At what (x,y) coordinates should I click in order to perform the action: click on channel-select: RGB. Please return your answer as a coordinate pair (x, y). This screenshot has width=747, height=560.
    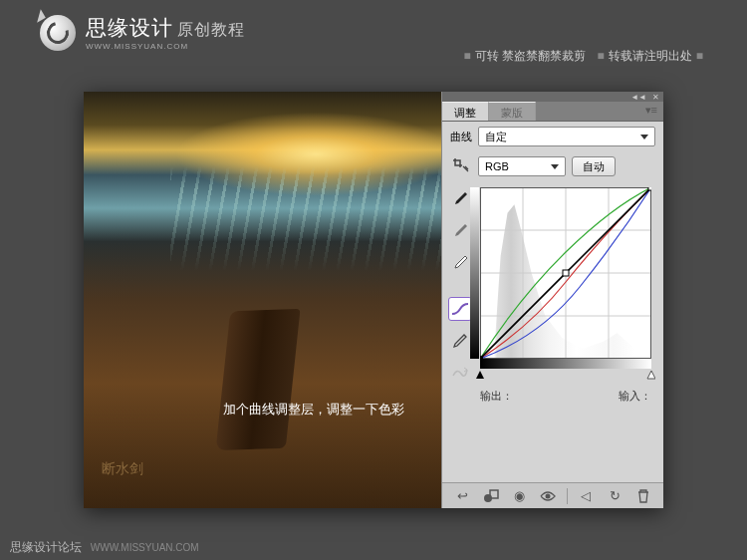
    Looking at the image, I should click on (522, 166).